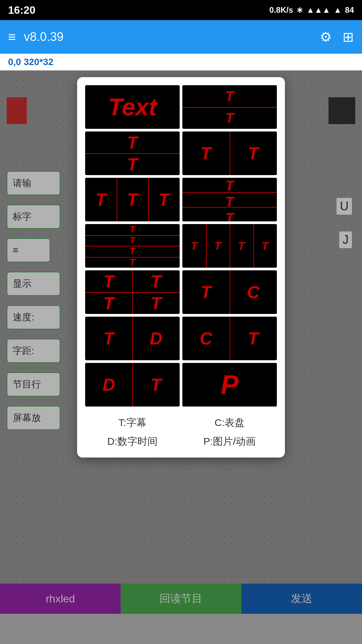 The height and width of the screenshot is (644, 362). What do you see at coordinates (132, 107) in the screenshot?
I see `cell-text-label: Text` at bounding box center [132, 107].